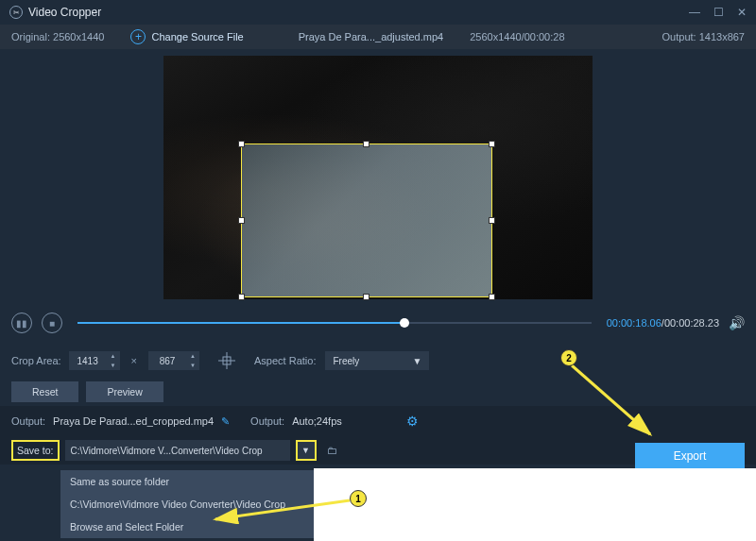 This screenshot has height=541, width=756. What do you see at coordinates (125, 392) in the screenshot?
I see `preview-button: Preview` at bounding box center [125, 392].